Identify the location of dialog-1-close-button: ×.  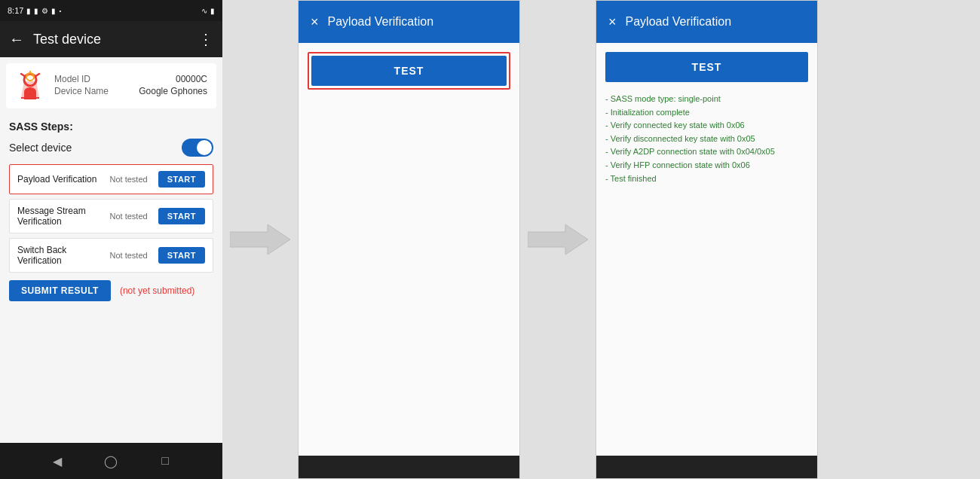
(315, 23).